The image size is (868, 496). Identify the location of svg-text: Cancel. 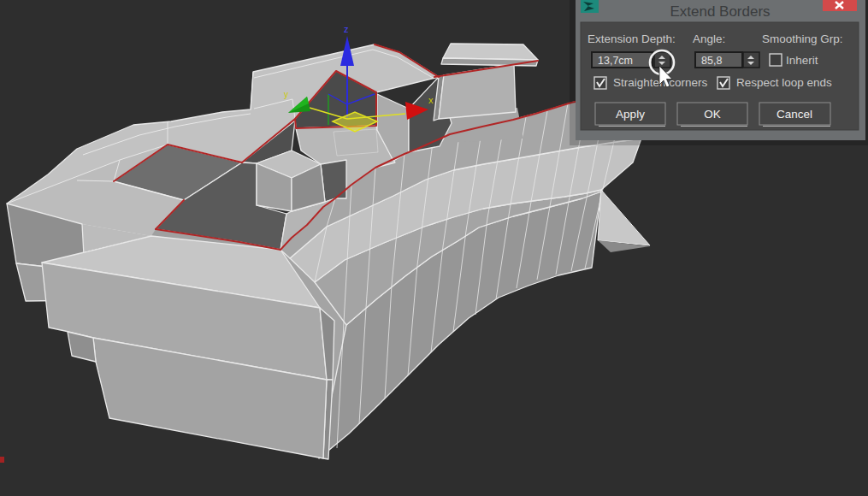
(794, 115).